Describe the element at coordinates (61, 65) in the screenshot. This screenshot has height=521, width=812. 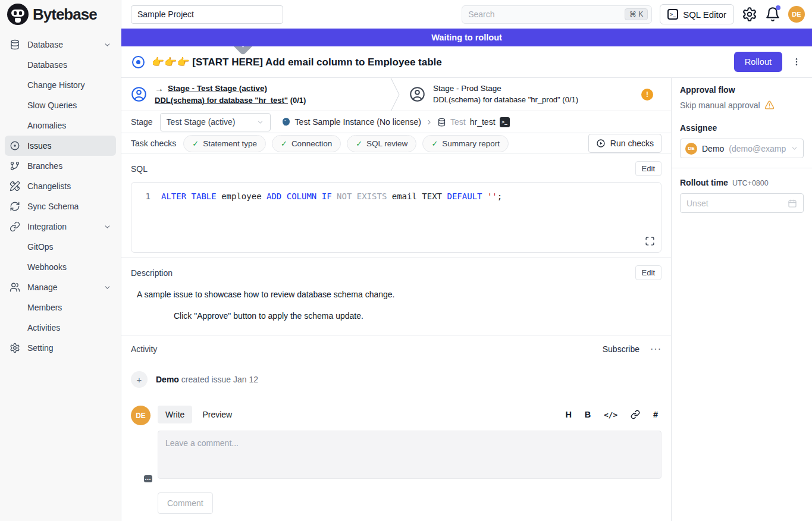
I see `sidebar-item-databases: Databases` at that location.